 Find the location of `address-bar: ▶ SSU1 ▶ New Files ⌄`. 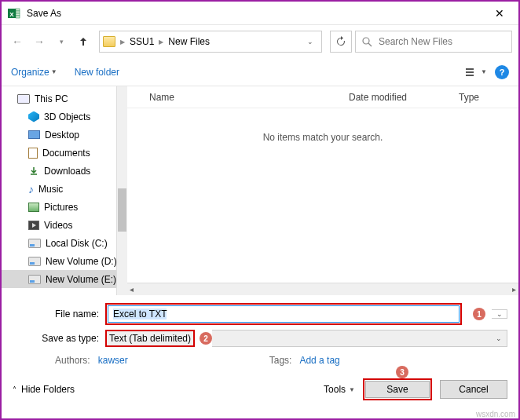

address-bar: ▶ SSU1 ▶ New Files ⌄ is located at coordinates (211, 42).